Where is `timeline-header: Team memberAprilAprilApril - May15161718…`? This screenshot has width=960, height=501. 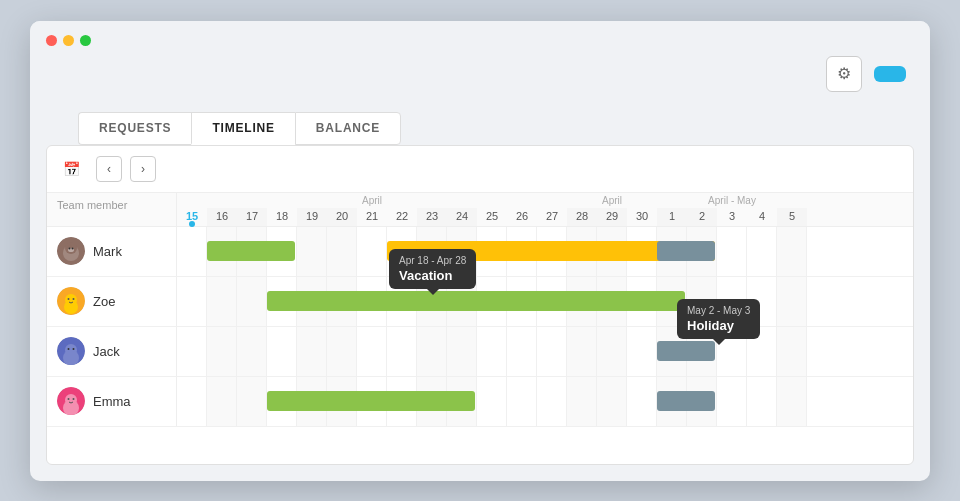
timeline-header: Team memberAprilAprilApril - May15161718… is located at coordinates (480, 210).